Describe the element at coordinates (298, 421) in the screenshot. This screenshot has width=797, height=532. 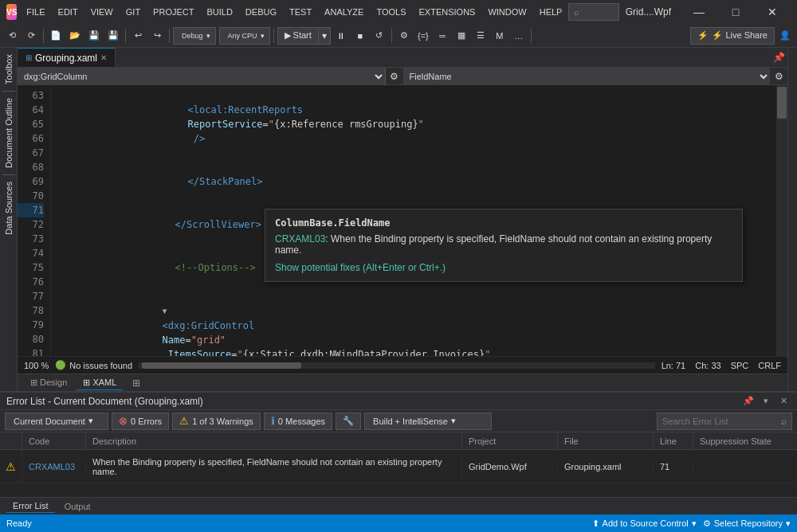
I see `messages-count-button: ℹ 0 Messages` at that location.